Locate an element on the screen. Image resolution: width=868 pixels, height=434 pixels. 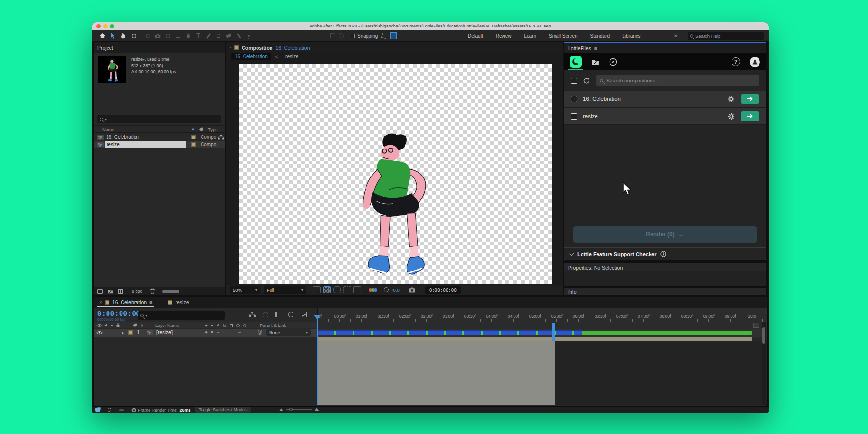
playhead-line is located at coordinates (317, 362).